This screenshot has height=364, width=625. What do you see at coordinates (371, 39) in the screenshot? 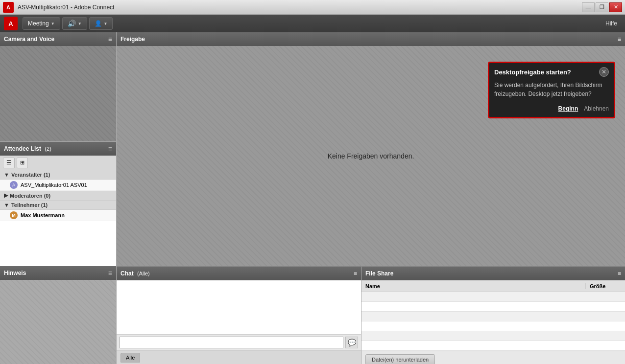
I see `freigabe-header: Freigabe ≡` at bounding box center [371, 39].